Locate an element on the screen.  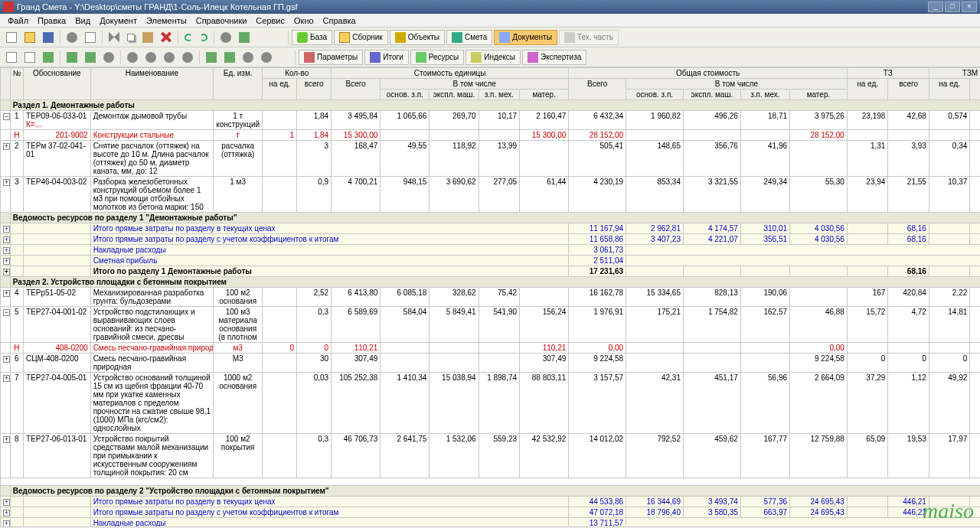
menu-edit: Правка is located at coordinates (52, 21).